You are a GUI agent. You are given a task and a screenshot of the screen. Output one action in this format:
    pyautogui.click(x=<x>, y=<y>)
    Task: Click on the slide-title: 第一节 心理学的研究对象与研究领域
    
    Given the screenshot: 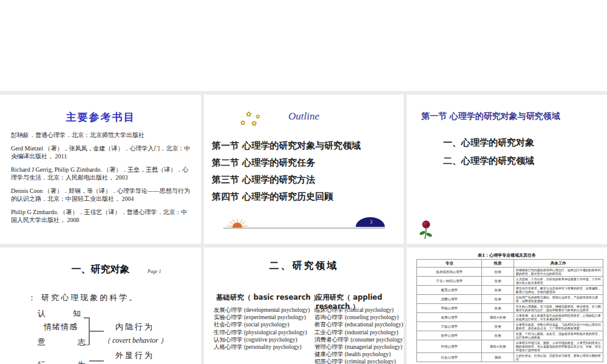 What is the action you would take?
    pyautogui.click(x=512, y=116)
    